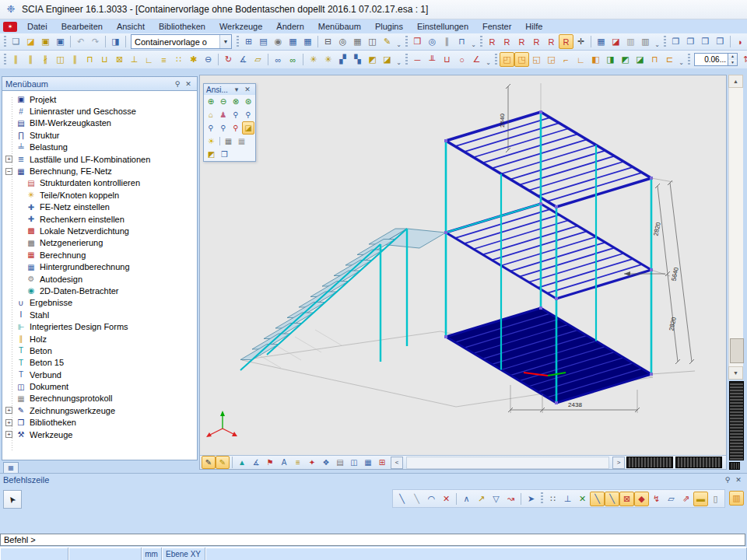 Image resolution: width=747 pixels, height=560 pixels. What do you see at coordinates (721, 42) in the screenshot?
I see `tile-windows-icon: ❒` at bounding box center [721, 42].